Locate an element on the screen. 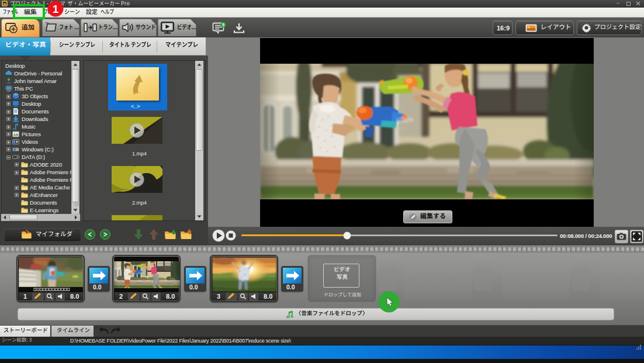  svg-text: 1 is located at coordinates (56, 9).